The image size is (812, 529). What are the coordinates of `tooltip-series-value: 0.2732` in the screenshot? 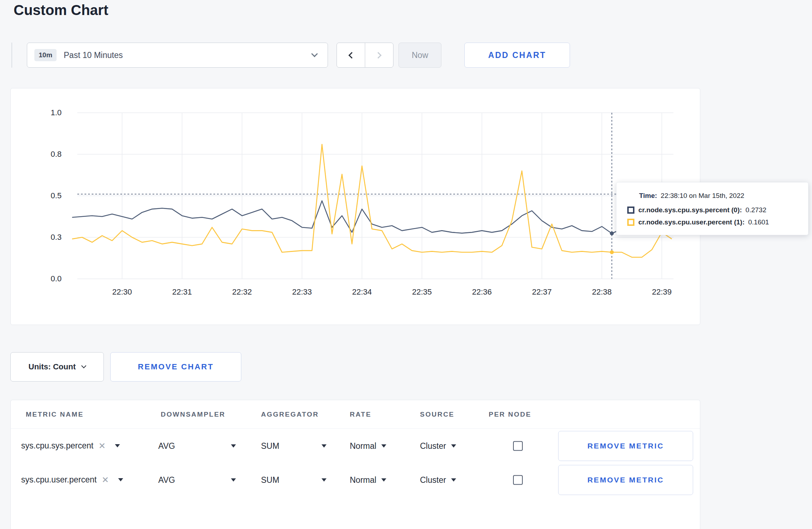 It's located at (756, 210).